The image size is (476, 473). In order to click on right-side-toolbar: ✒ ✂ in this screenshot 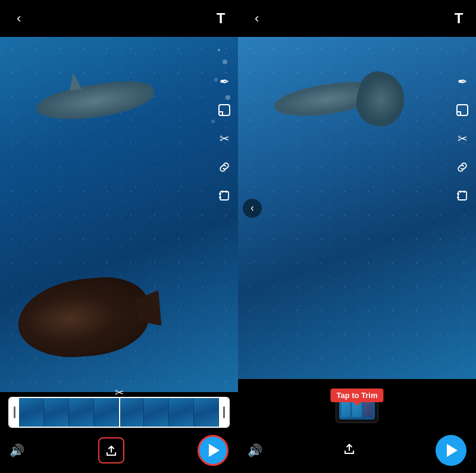, I will do `click(462, 139)`.